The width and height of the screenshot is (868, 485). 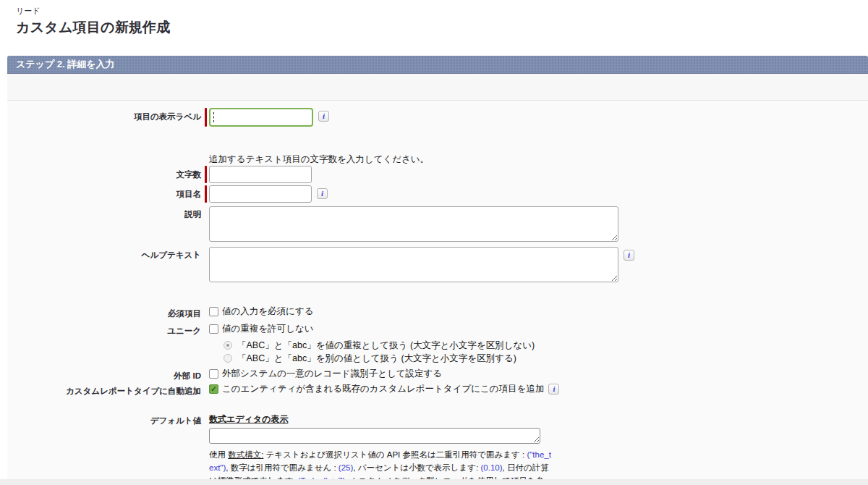 What do you see at coordinates (228, 358) in the screenshot?
I see `case-sensitive-radio` at bounding box center [228, 358].